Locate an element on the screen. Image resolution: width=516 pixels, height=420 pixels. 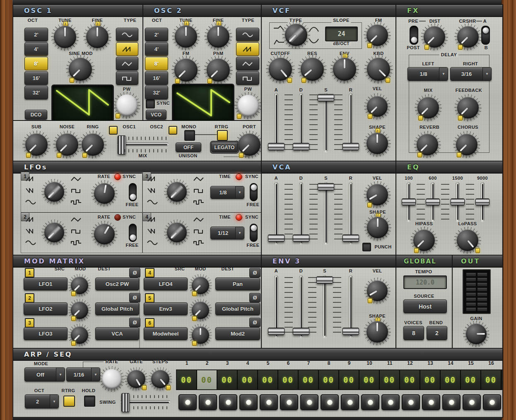
osc1-tune-knob is located at coordinates (65, 37).